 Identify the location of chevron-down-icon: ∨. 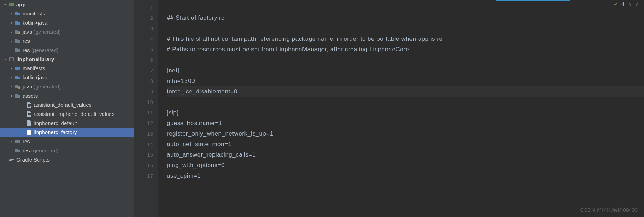
(637, 4).